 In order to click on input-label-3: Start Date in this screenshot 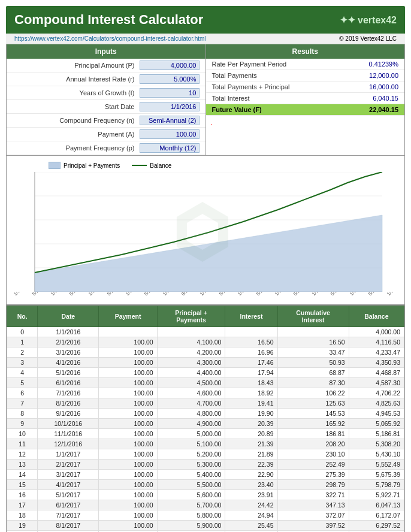, I will do `click(76, 107)`.